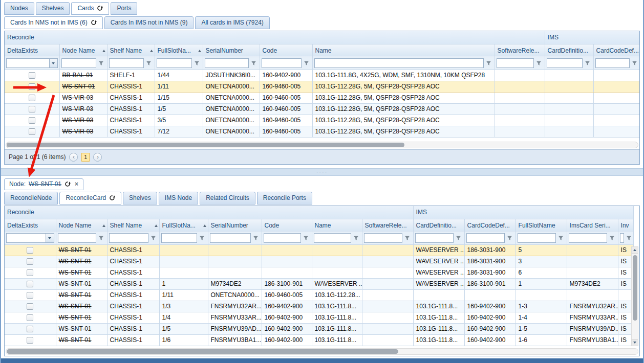  What do you see at coordinates (90, 8) in the screenshot?
I see `tab-cards: Cards` at bounding box center [90, 8].